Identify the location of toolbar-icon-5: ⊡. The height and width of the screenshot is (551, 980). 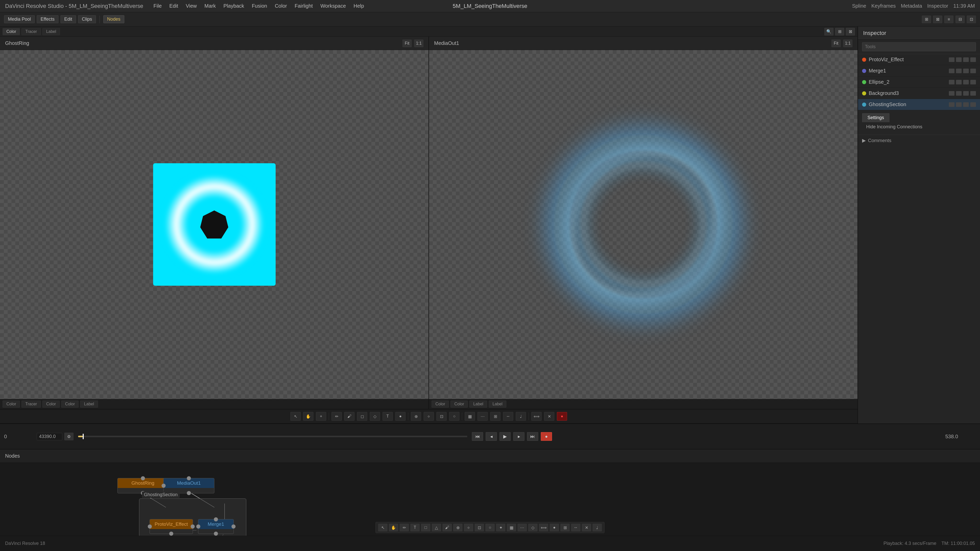
(971, 19).